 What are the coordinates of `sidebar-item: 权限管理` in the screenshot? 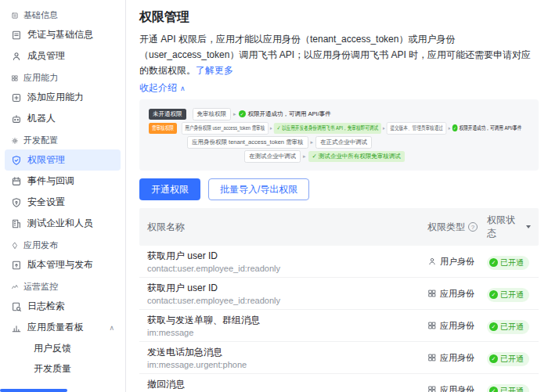 It's located at (63, 160).